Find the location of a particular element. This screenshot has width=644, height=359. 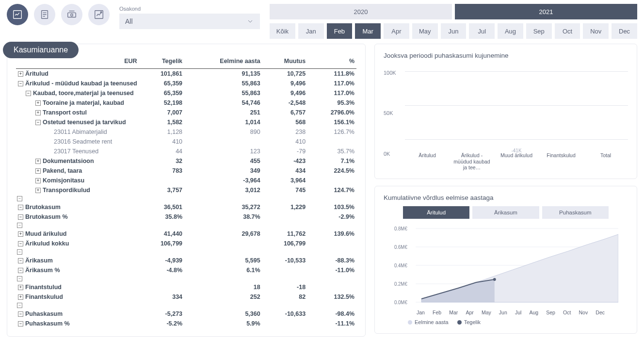

wf-ytick: 100K is located at coordinates (390, 73).